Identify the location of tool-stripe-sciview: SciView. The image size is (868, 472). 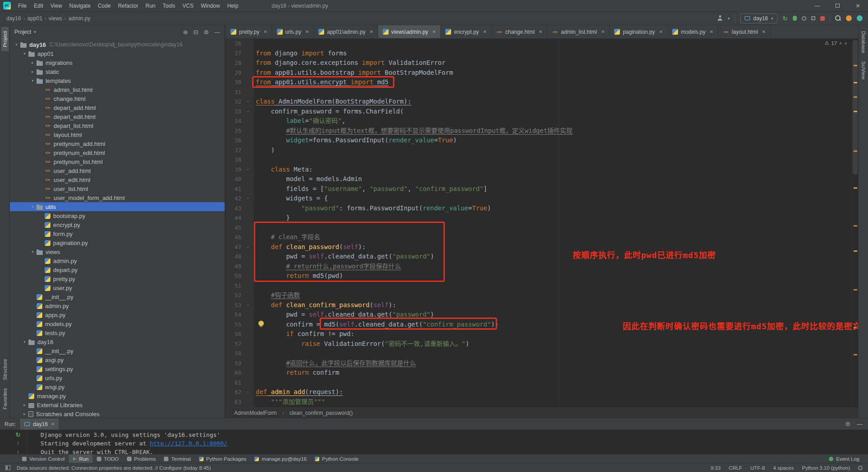
(863, 70).